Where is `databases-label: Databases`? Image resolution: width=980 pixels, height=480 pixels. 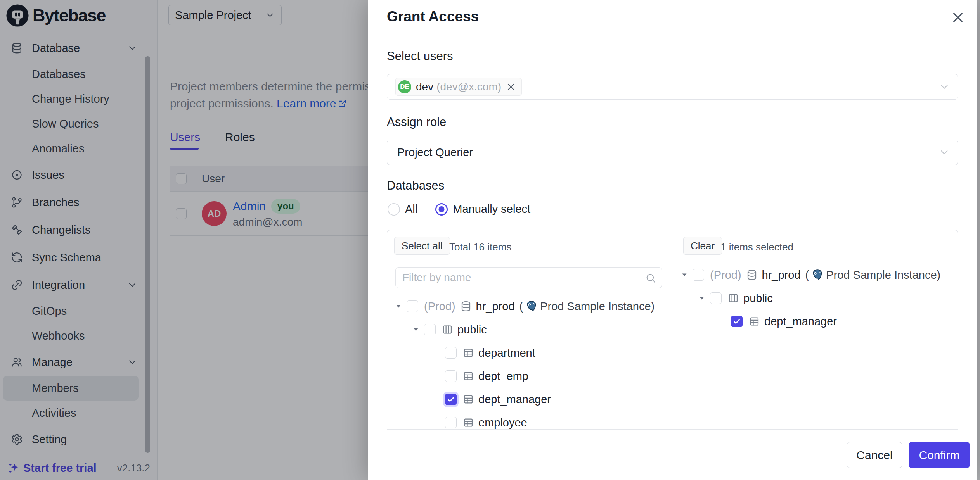 databases-label: Databases is located at coordinates (416, 186).